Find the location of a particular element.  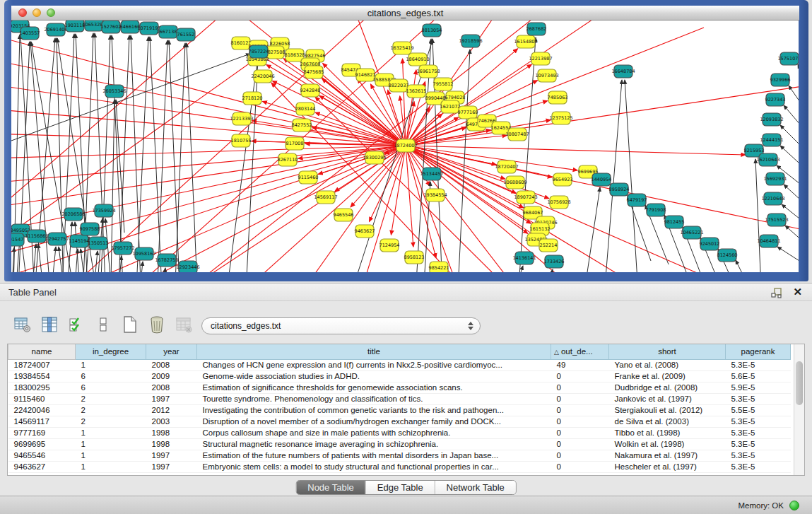

table-cell: 1998 is located at coordinates (172, 433).